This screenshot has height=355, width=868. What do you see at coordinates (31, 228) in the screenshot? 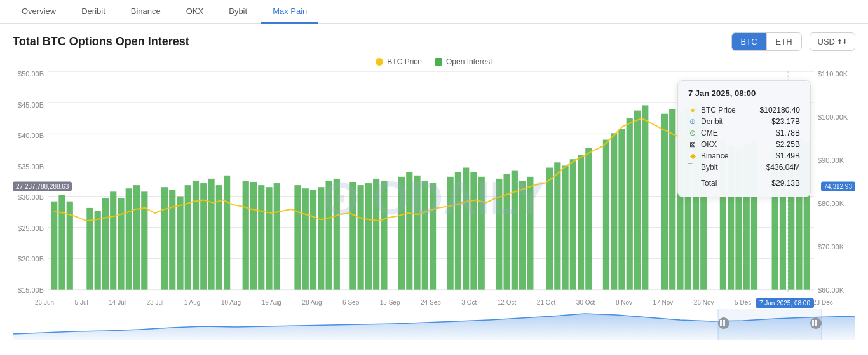
I see `y-left-5: $25.00B` at bounding box center [31, 228].